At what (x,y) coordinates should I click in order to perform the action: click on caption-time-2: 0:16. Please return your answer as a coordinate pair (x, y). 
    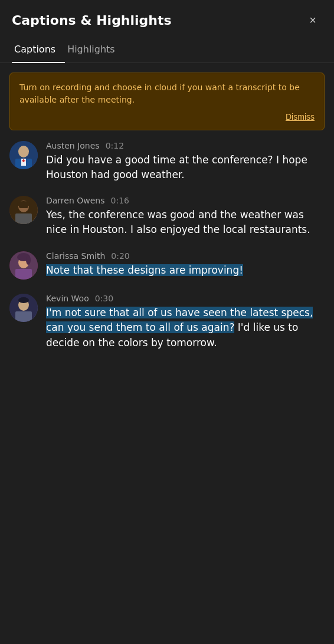
    Looking at the image, I should click on (120, 201).